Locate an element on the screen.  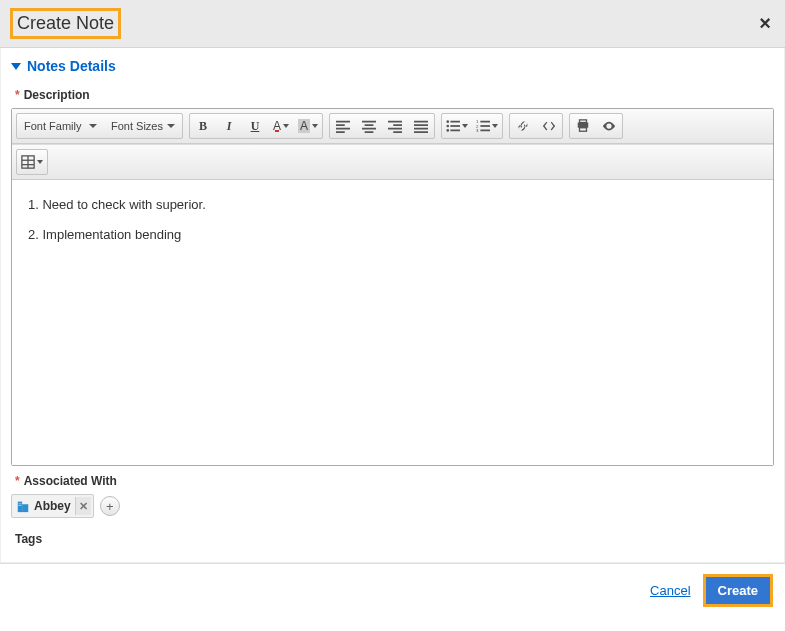
link-button is located at coordinates (523, 126).